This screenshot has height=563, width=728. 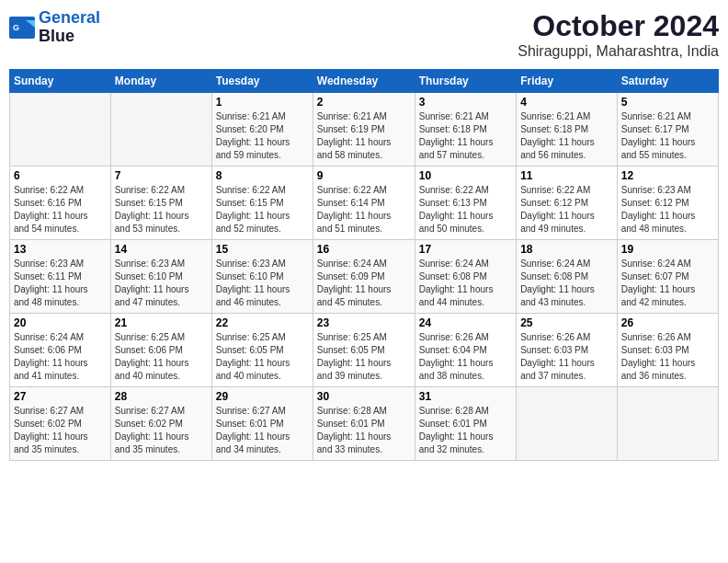 I want to click on calendar-cell: 5Sunrise: 6:21 AMSunset: 6:17 PMDaylight…, so click(x=667, y=130).